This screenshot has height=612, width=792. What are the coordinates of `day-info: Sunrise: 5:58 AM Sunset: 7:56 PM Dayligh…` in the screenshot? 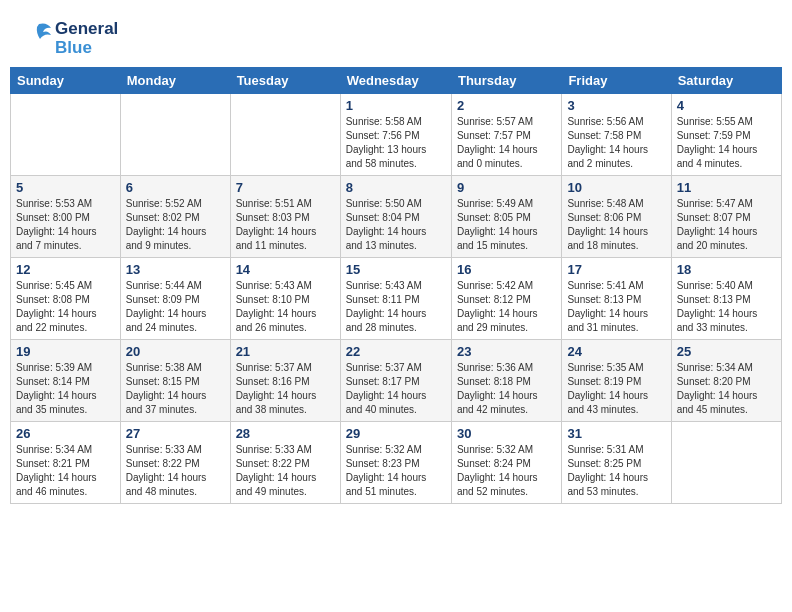 It's located at (396, 143).